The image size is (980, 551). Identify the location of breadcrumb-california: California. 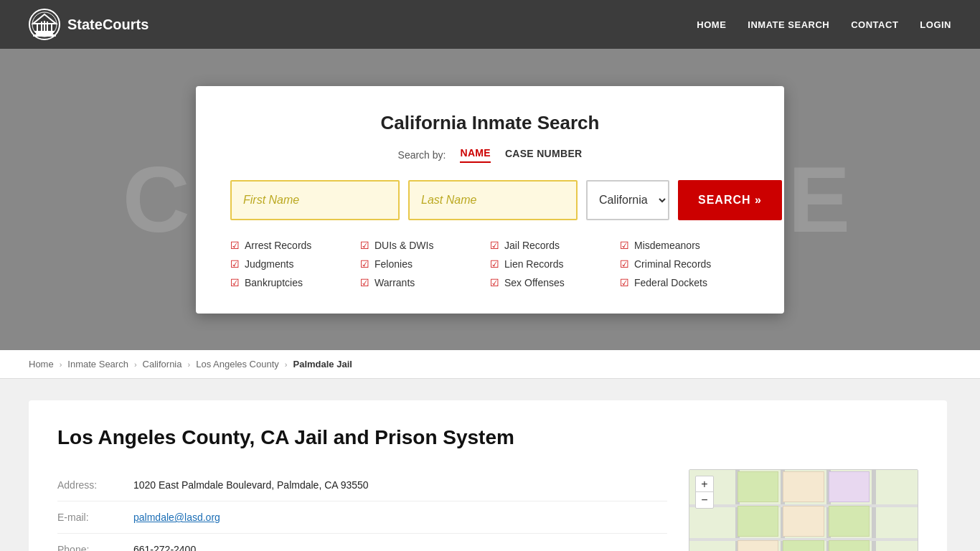
(162, 364).